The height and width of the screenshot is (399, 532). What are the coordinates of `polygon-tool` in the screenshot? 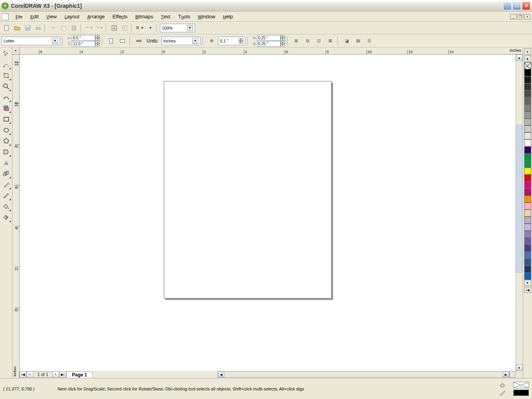 It's located at (6, 141).